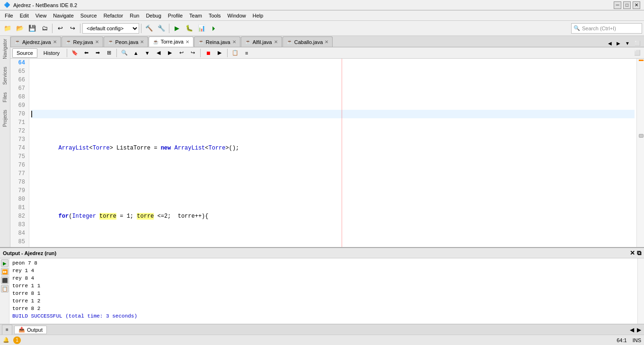 This screenshot has width=644, height=345. Describe the element at coordinates (97, 53) in the screenshot. I see `next-bookmark-button: ➡` at that location.